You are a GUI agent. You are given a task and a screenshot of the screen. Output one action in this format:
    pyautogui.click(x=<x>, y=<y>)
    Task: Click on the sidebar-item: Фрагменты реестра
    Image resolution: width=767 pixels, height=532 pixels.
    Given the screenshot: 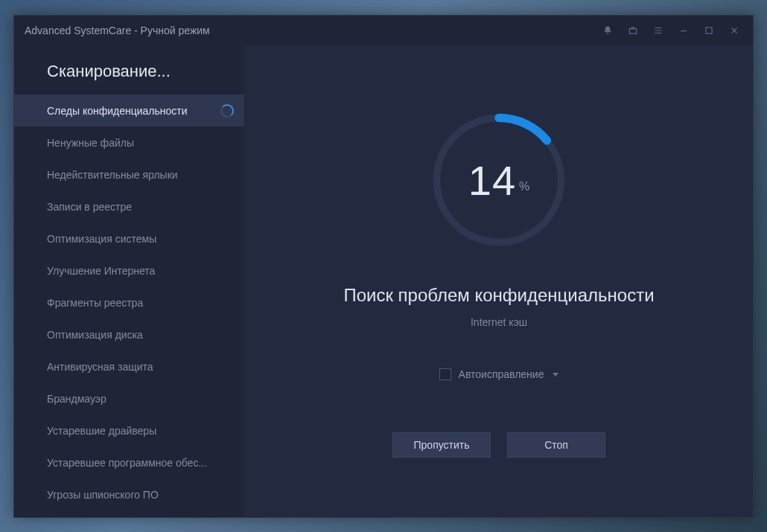 What is the action you would take?
    pyautogui.click(x=130, y=302)
    